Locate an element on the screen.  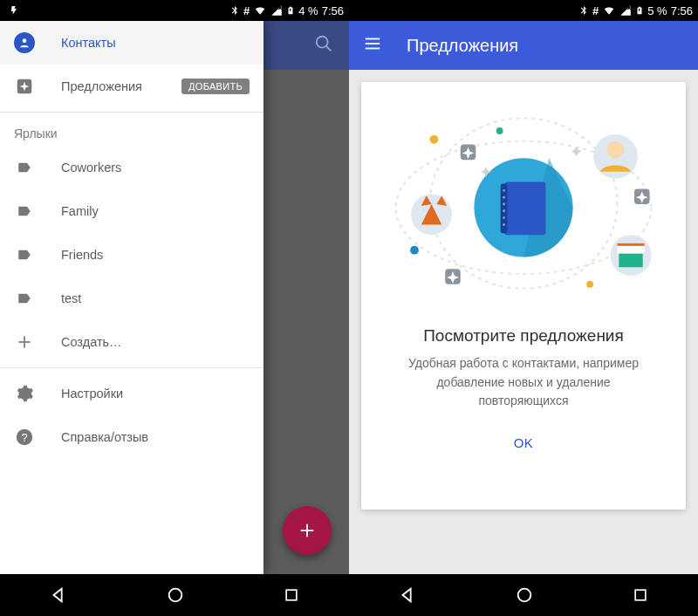
gear-icon is located at coordinates (24, 394).